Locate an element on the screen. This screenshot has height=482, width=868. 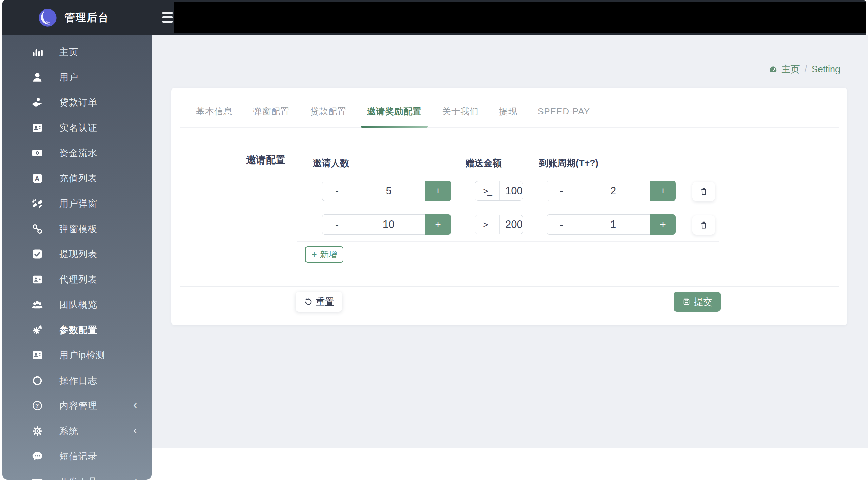
reset-label: 重置 is located at coordinates (325, 302).